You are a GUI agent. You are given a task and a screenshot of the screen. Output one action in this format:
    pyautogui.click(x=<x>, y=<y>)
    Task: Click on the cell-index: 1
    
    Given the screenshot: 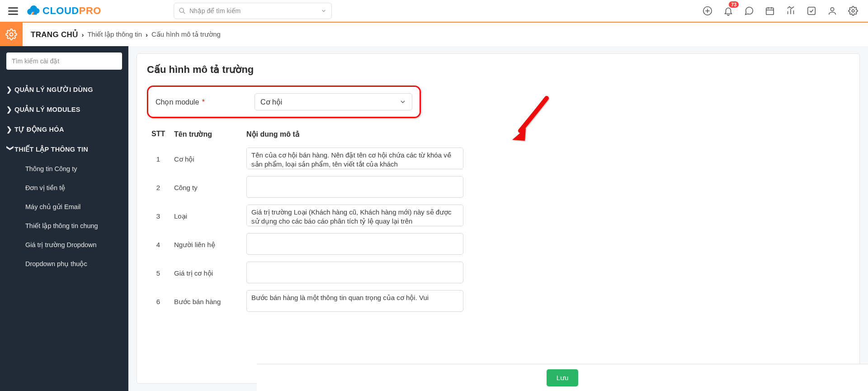 What is the action you would take?
    pyautogui.click(x=163, y=159)
    